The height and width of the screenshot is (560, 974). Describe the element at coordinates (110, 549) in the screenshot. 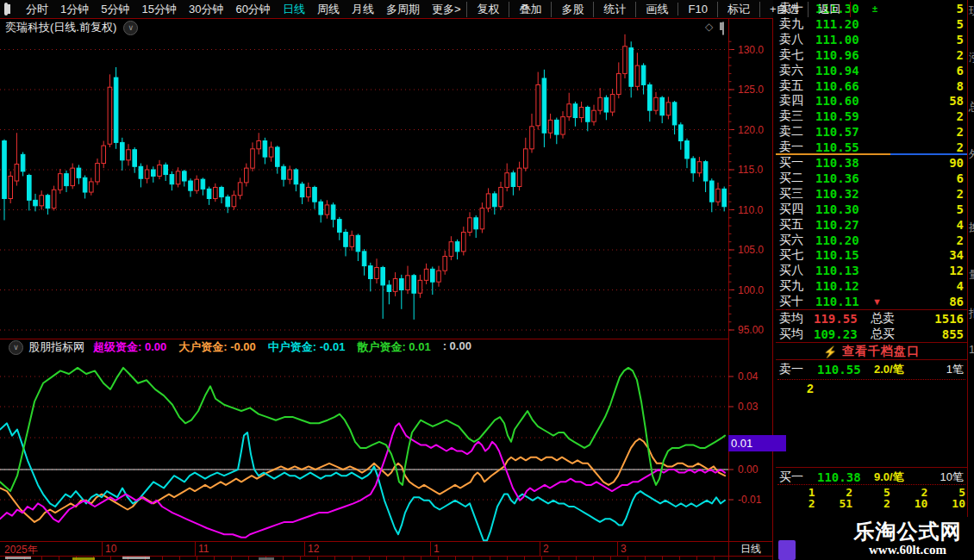

I see `x-axis-label-1: 10` at that location.